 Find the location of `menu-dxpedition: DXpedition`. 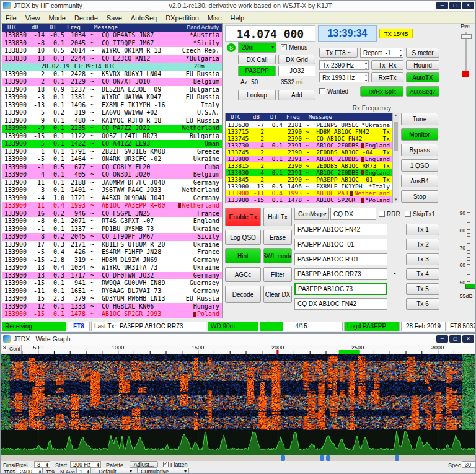

menu-dxpedition: DXpedition is located at coordinates (182, 19).